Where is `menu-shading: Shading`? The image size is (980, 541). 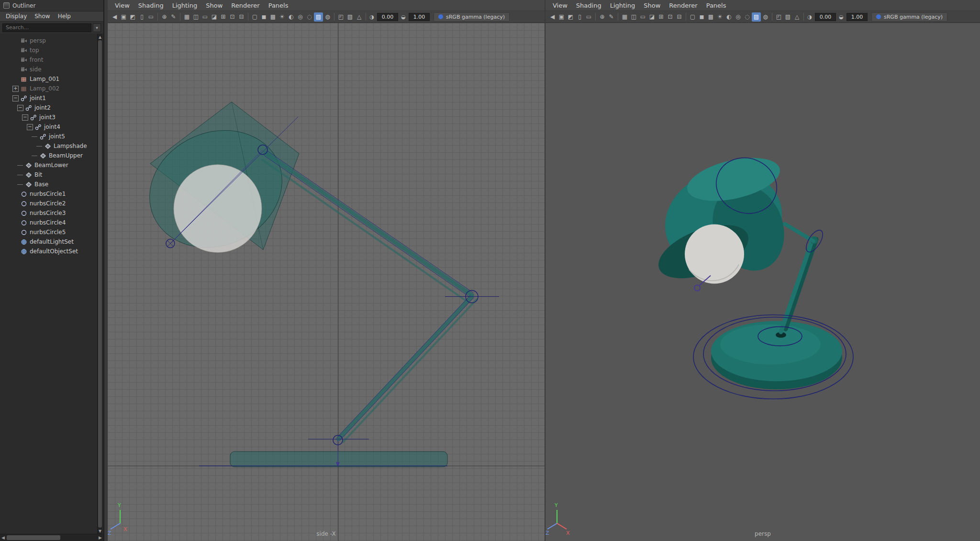 menu-shading: Shading is located at coordinates (589, 6).